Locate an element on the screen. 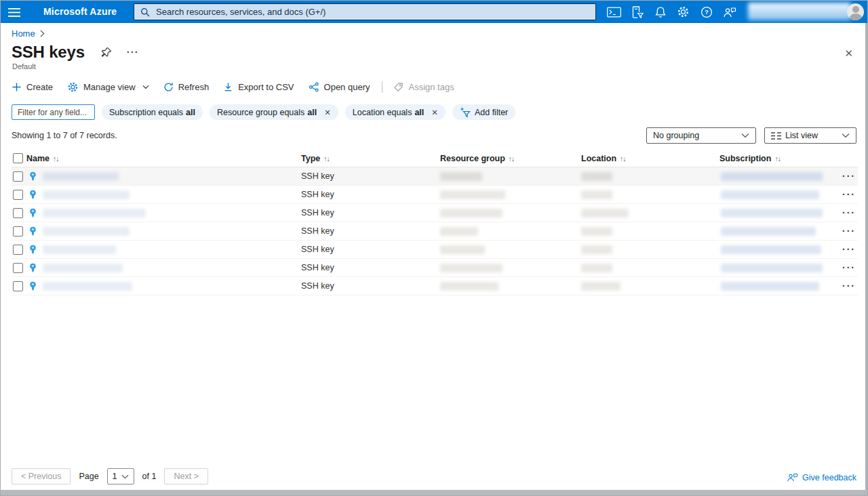  brand-title: Microsoft Azure is located at coordinates (80, 12).